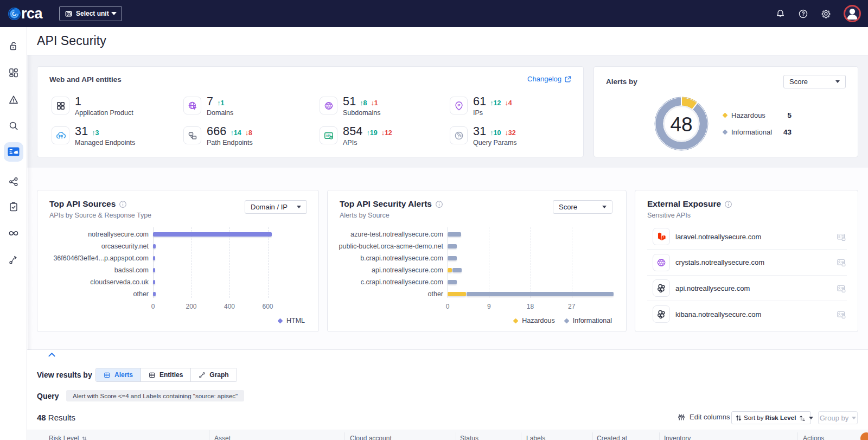 Image resolution: width=868 pixels, height=440 pixels. I want to click on orca-logo-text: rca, so click(31, 14).